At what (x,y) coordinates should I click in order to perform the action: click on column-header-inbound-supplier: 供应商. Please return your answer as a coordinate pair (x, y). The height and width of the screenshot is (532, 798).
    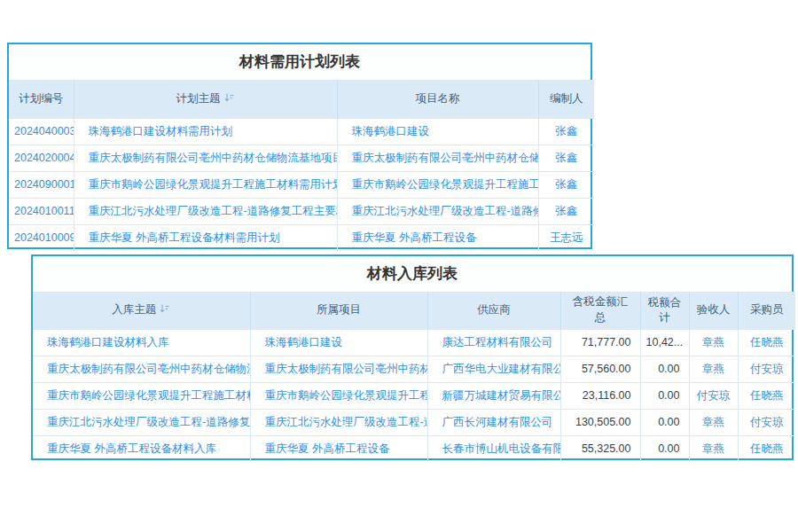
    Looking at the image, I should click on (494, 310).